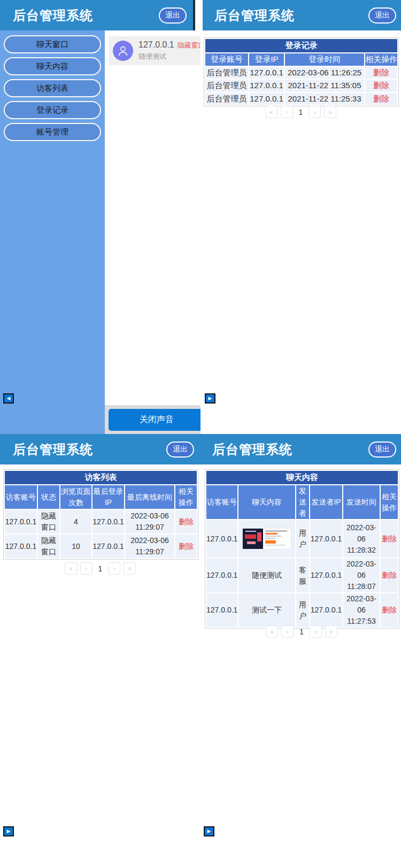 The height and width of the screenshot is (868, 401). I want to click on sidebar-item-visitor-list: 访客列表, so click(52, 88).